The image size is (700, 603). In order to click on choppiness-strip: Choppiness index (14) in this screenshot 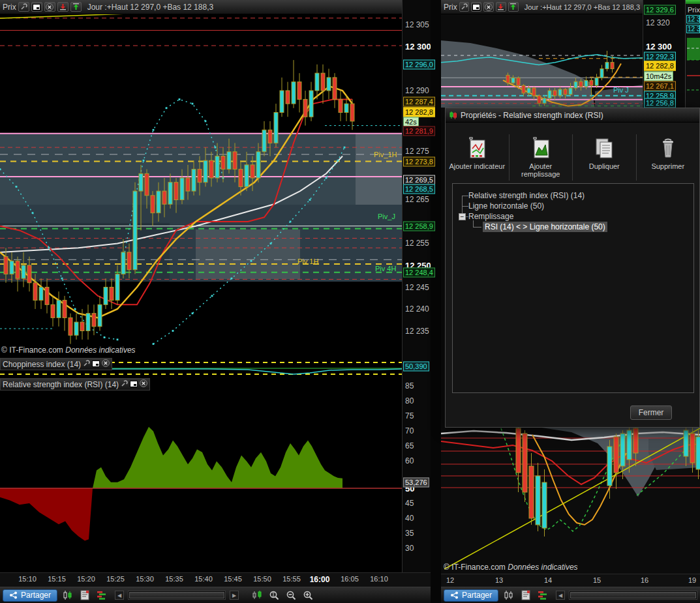, I will do `click(56, 364)`.